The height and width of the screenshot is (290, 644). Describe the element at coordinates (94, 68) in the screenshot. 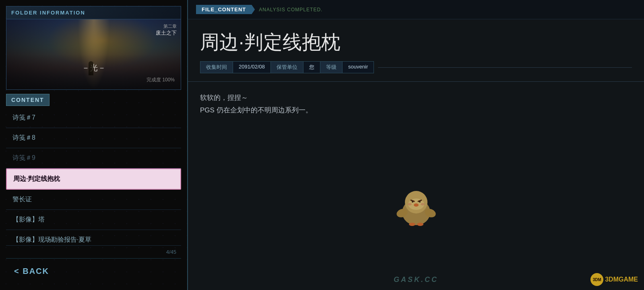

I see `folder-title: －光－` at that location.